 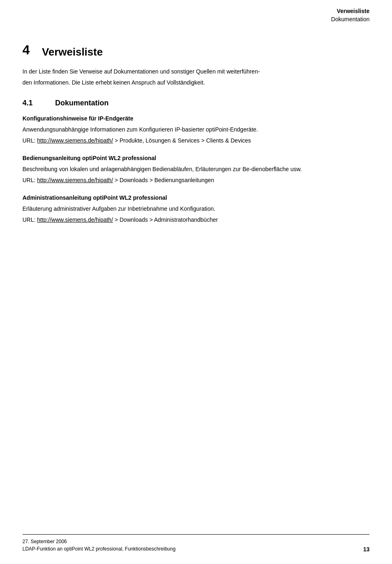 I want to click on admin-url-suffix: > Downloads > Administratorhandbücher, so click(x=166, y=220).